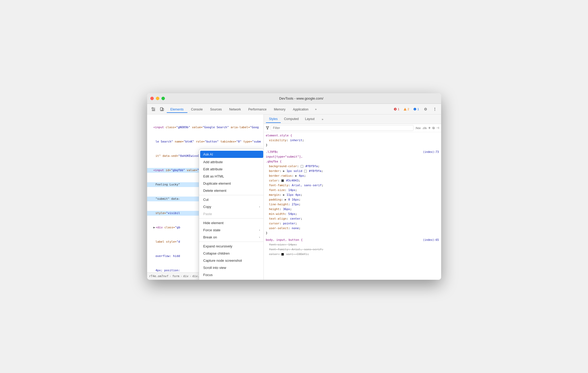 This screenshot has height=373, width=588. Describe the element at coordinates (279, 109) in the screenshot. I see `tab-bar: Elements Console Sources Network Perform…` at that location.